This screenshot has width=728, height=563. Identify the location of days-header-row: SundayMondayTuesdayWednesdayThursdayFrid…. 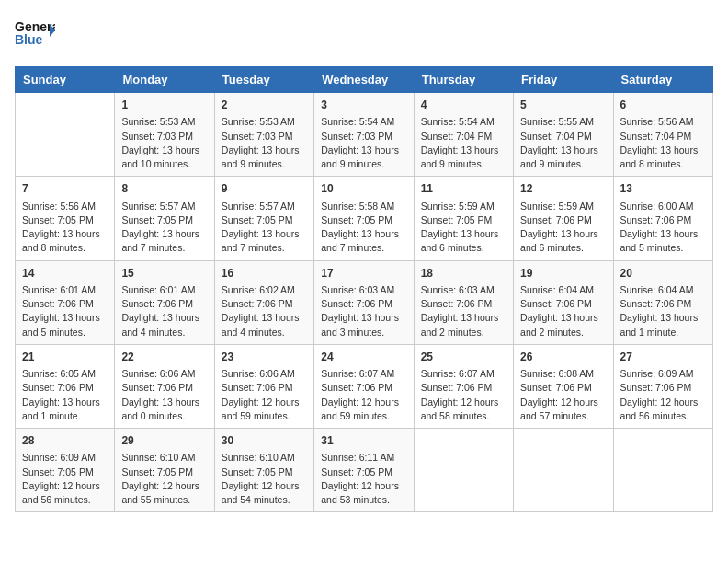
(364, 80).